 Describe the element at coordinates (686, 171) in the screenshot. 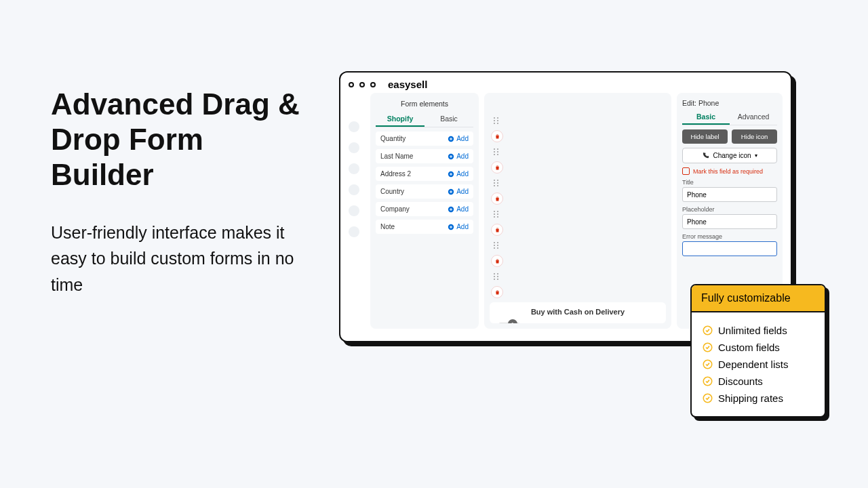

I see `checkbox-icon` at that location.